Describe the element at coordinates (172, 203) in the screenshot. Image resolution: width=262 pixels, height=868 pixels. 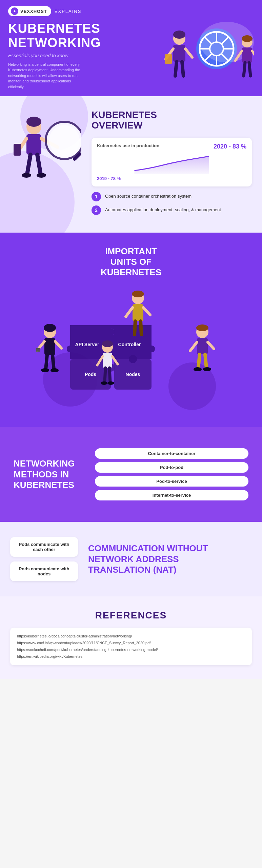
I see `overview-items: 1 Open source container orchestration sy…` at that location.